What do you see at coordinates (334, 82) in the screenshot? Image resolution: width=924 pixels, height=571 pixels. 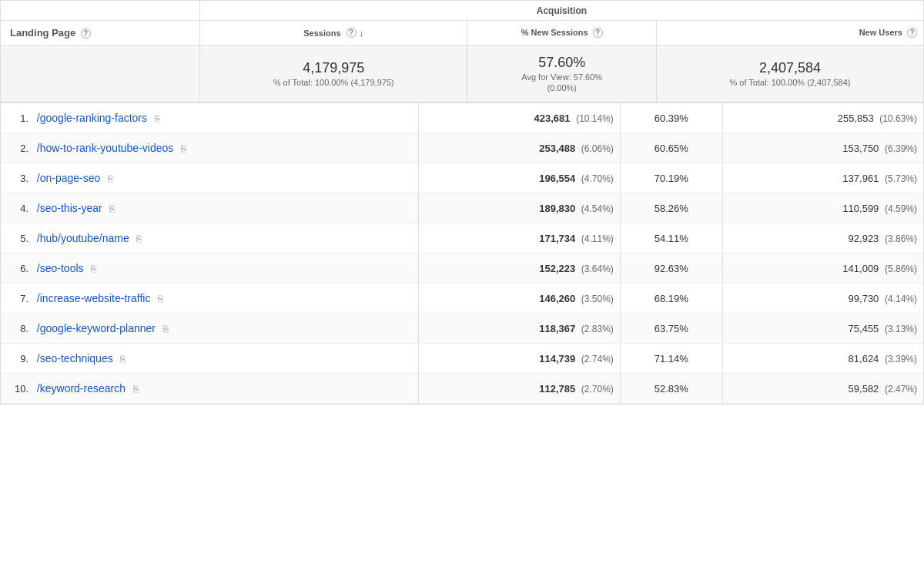 I see `summary-sessions-sub: % of Total: 100.00% (4,179,975)` at bounding box center [334, 82].